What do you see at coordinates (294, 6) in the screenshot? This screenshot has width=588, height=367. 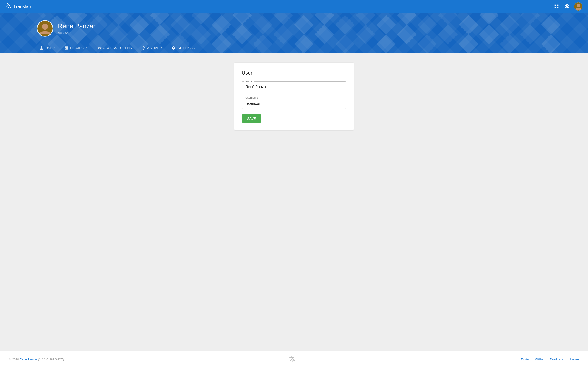 I see `app-header: Translatr` at bounding box center [294, 6].